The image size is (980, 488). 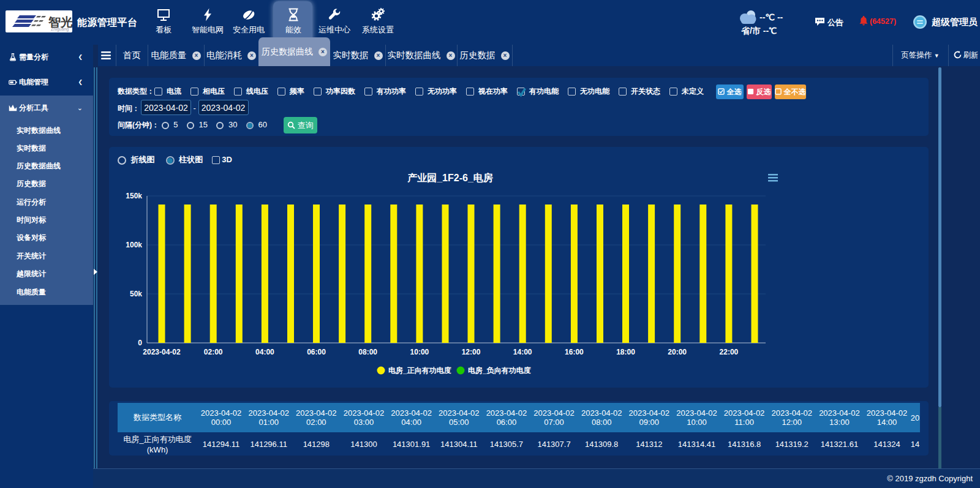 What do you see at coordinates (500, 370) in the screenshot?
I see `svg-text: 电房_负向有功电度` at bounding box center [500, 370].